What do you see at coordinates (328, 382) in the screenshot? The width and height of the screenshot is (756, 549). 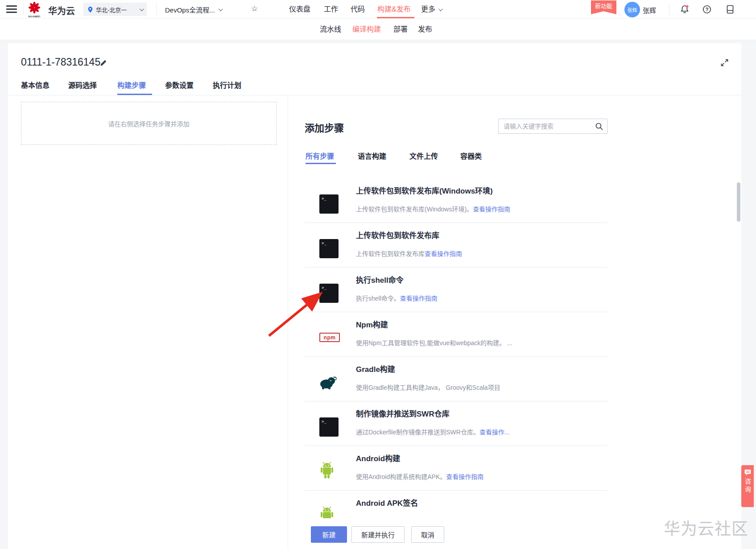 I see `gradle-elephant-icon` at bounding box center [328, 382].